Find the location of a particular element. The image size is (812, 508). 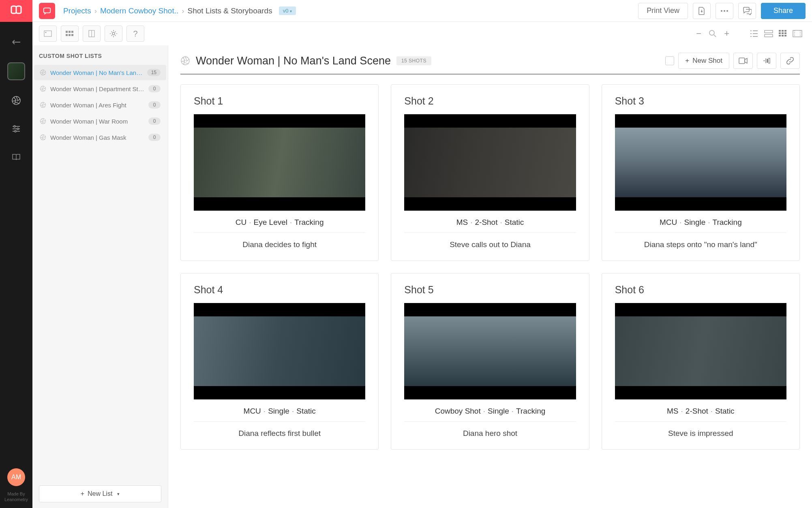

shot-card: Shot 5 Cowboy Shot·Single·Tracking Diana… is located at coordinates (490, 361).